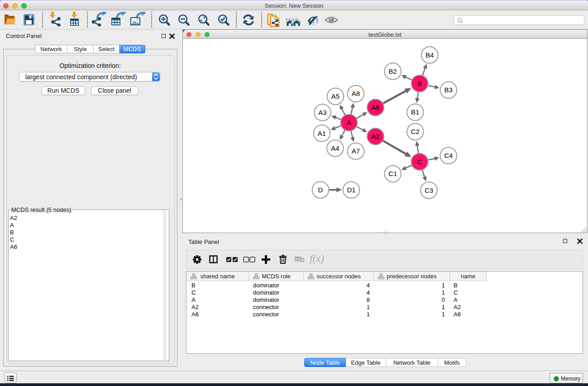  I want to click on svg-text: A, so click(349, 122).